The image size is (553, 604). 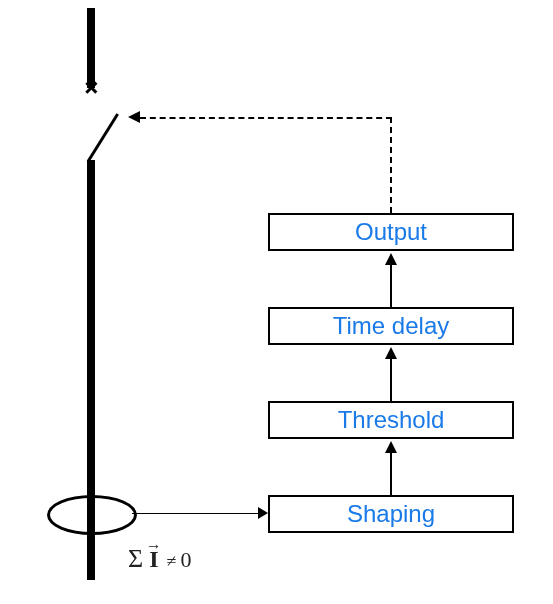 I want to click on timedelay-to-output-head, so click(x=391, y=259).